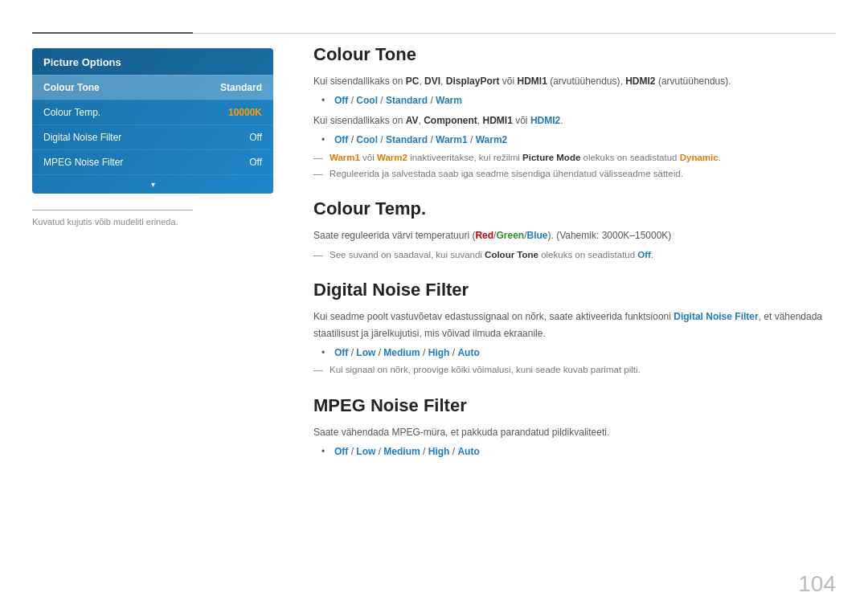 This screenshot has height=613, width=868. Describe the element at coordinates (113, 33) in the screenshot. I see `top-border-accent` at that location.